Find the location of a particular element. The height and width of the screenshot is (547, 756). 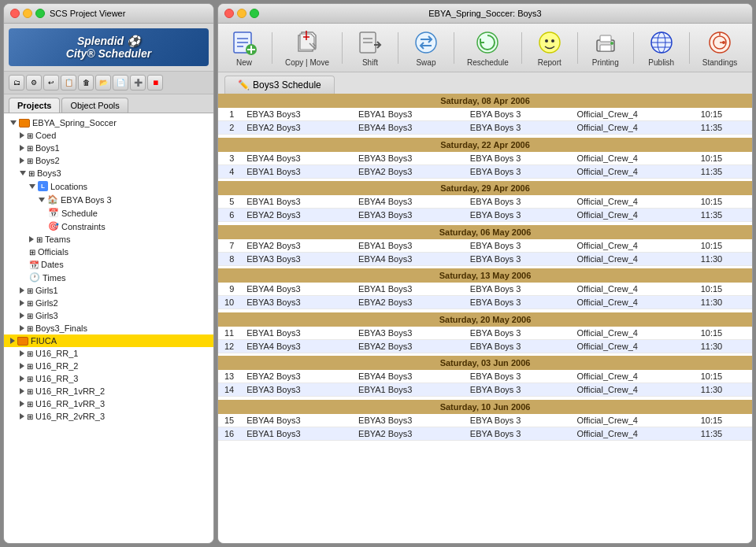

table-row: 5EBYA1 Boys3EBYA4 Boys3EBYA Boys 3Offici… is located at coordinates (485, 201).